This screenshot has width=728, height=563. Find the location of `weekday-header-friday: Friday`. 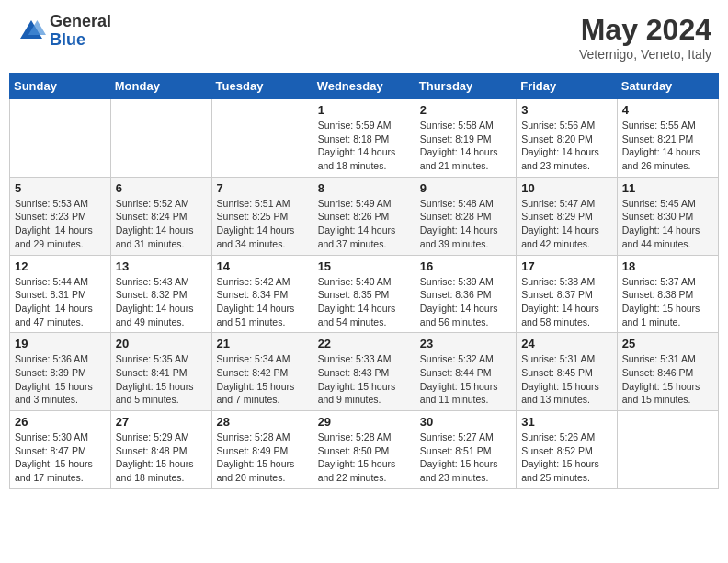

weekday-header-friday: Friday is located at coordinates (567, 86).